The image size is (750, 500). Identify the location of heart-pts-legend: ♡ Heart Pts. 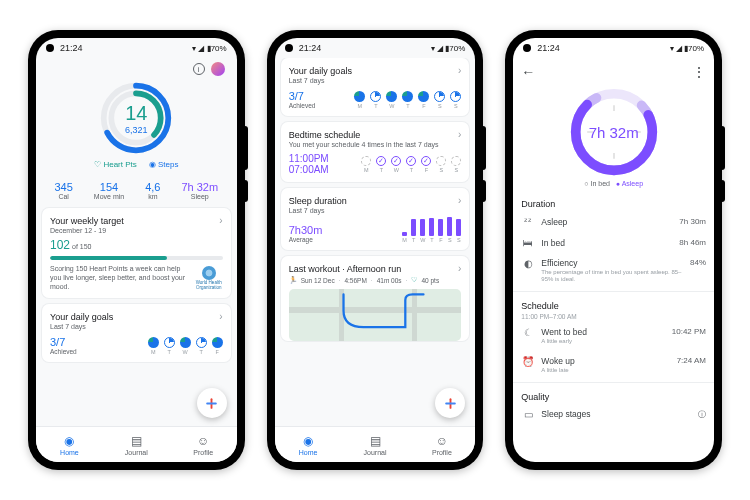
(116, 164).